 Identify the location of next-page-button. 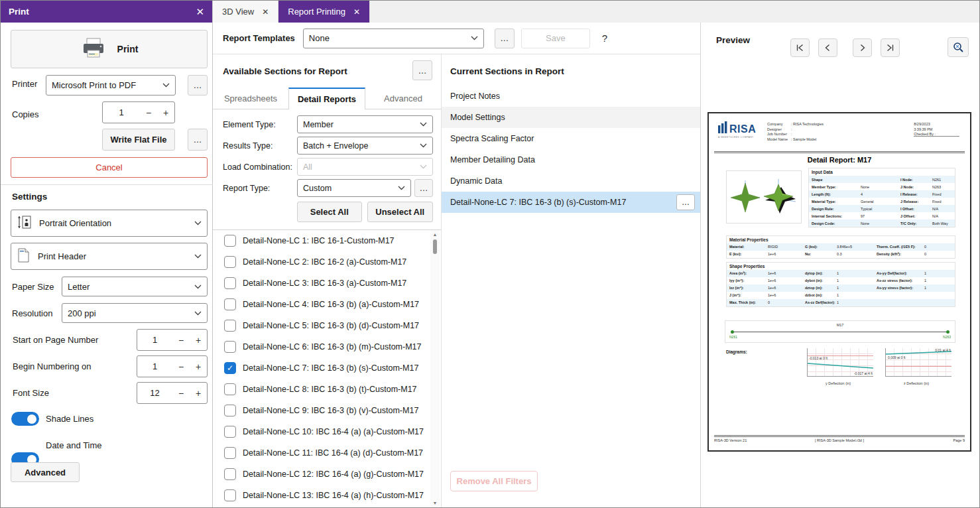
(862, 48).